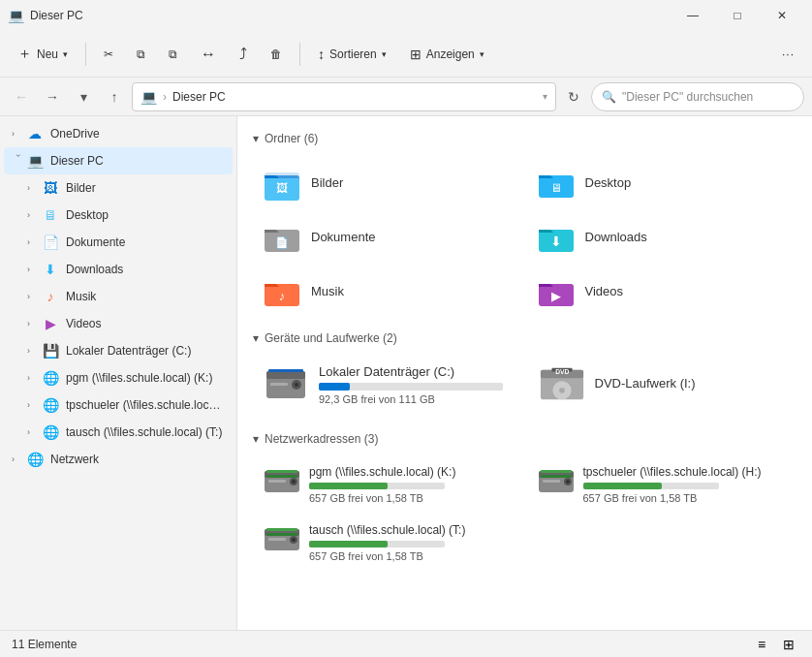 The image size is (812, 657). Describe the element at coordinates (525, 514) in the screenshot. I see `network-drives-grid: pgm (\\files.schule.local) (K:) 657 GB f…` at that location.